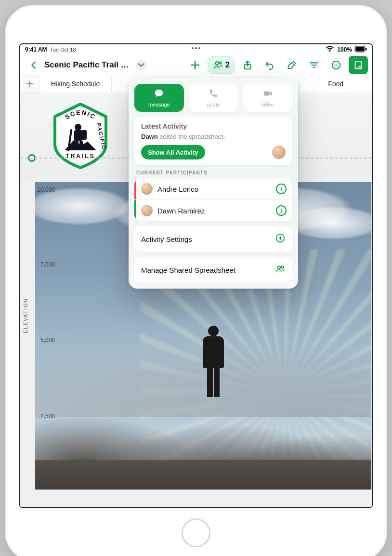 The height and width of the screenshot is (556, 392). Describe the element at coordinates (214, 189) in the screenshot. I see `participant-name: Andre Lorico` at that location.